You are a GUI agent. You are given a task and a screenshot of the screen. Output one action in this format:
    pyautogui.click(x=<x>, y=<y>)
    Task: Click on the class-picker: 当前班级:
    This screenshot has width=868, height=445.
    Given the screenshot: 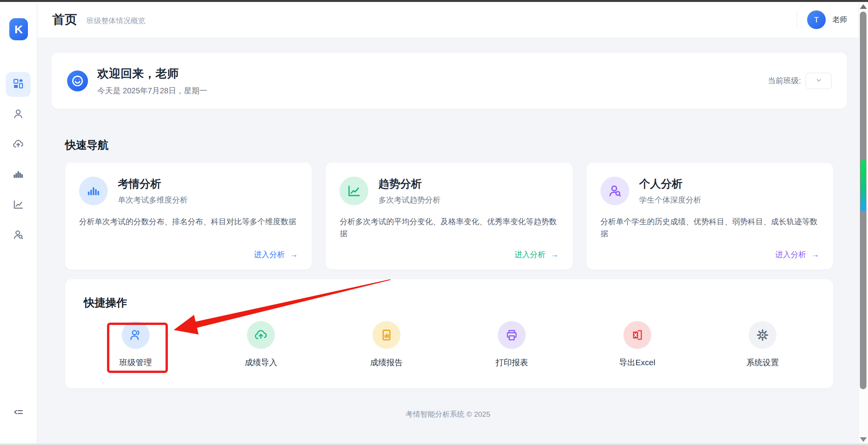 What is the action you would take?
    pyautogui.click(x=799, y=81)
    